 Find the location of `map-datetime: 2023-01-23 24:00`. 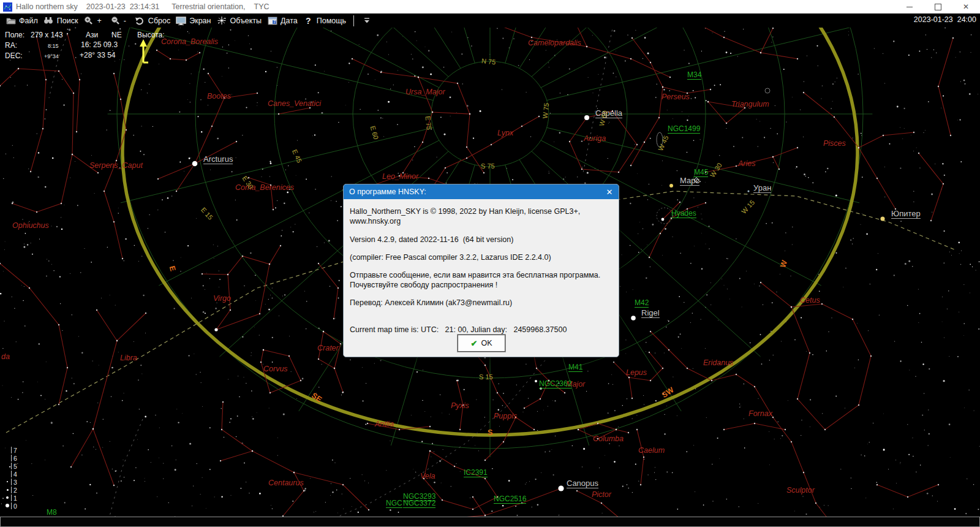

map-datetime: 2023-01-23 24:00 is located at coordinates (945, 20).